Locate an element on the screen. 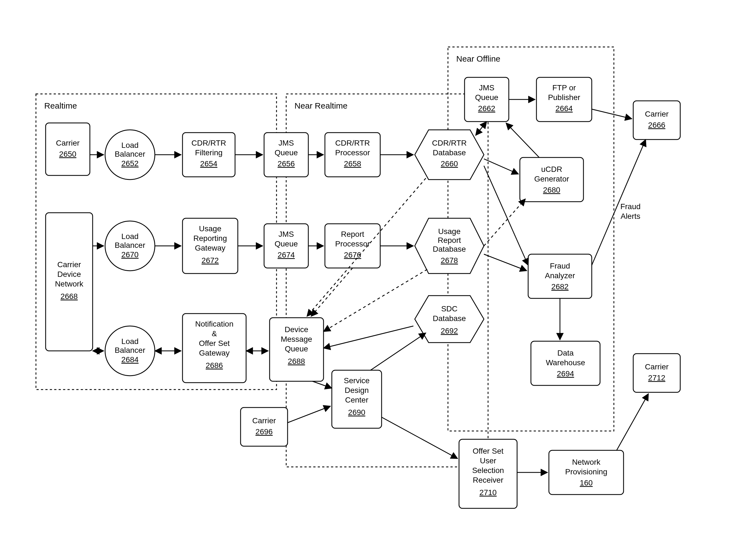 This screenshot has width=756, height=552. lb-2652-label2: Balancer is located at coordinates (130, 154).